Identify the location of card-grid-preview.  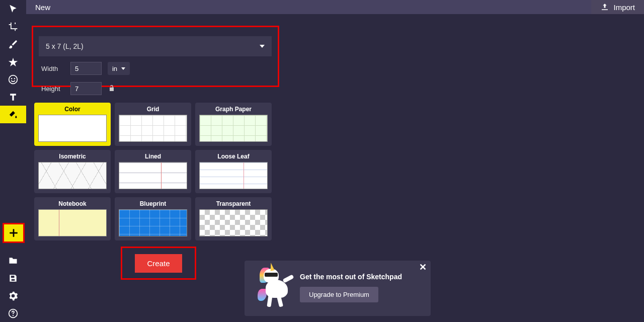
(153, 128).